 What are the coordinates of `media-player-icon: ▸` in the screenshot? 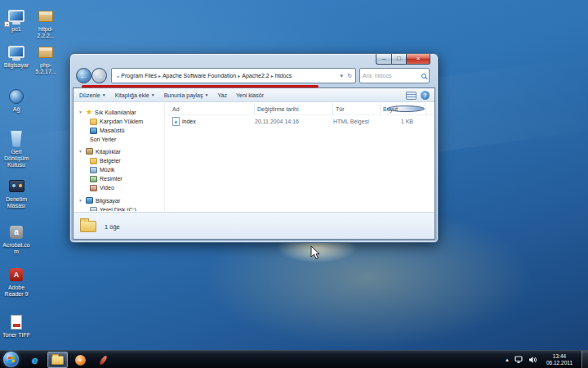 It's located at (80, 360).